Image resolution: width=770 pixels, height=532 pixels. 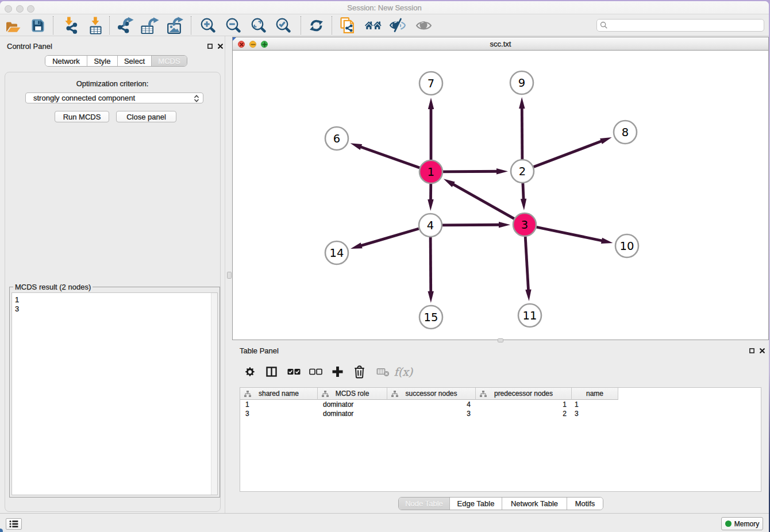 I want to click on save-icon, so click(x=38, y=25).